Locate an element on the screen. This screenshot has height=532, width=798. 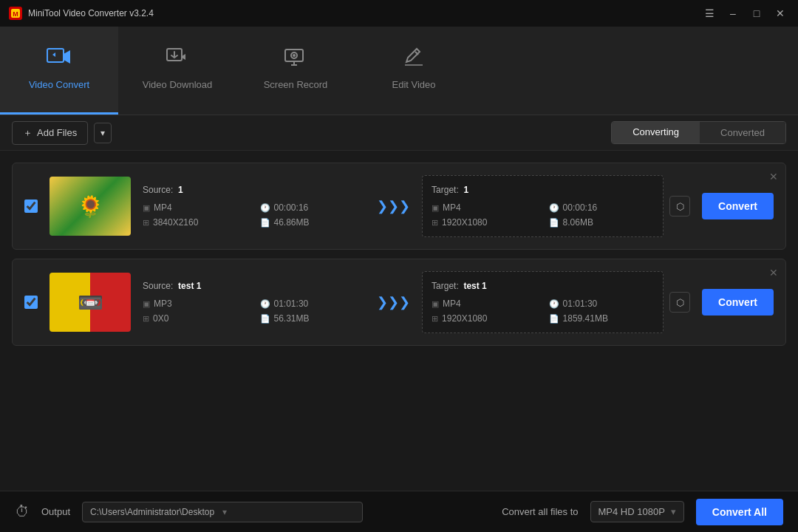
target-name-1: 1 is located at coordinates (466, 190).